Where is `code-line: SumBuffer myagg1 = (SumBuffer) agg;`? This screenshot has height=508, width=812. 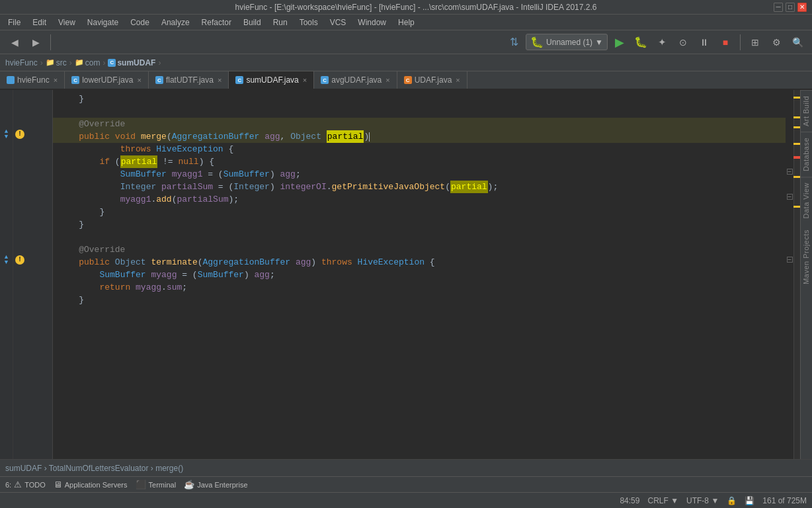
code-line: SumBuffer myagg1 = (SumBuffer) agg; is located at coordinates (419, 175).